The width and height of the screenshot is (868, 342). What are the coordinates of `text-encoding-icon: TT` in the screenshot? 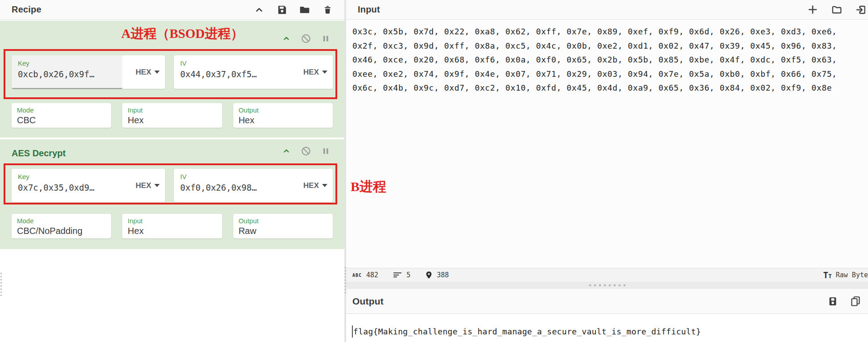 It's located at (827, 275).